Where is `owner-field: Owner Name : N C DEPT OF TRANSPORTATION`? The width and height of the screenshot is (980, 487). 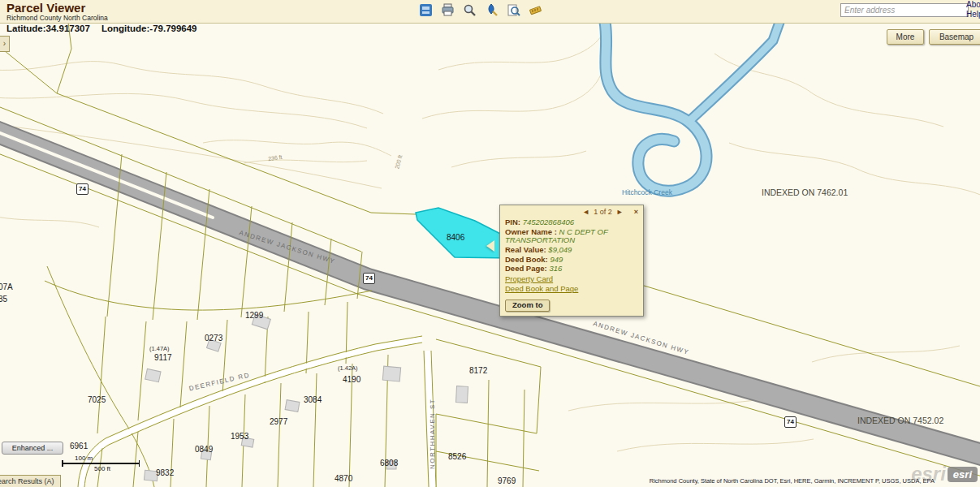 owner-field: Owner Name : N C DEPT OF TRANSPORTATION is located at coordinates (572, 237).